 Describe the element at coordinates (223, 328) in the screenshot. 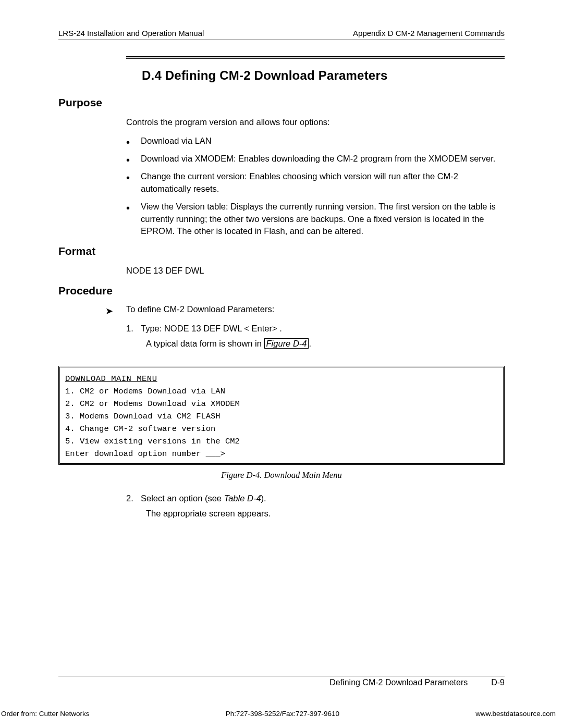

I see `step1-cmd: NODE 13 DEF DWL < Enter> .` at that location.